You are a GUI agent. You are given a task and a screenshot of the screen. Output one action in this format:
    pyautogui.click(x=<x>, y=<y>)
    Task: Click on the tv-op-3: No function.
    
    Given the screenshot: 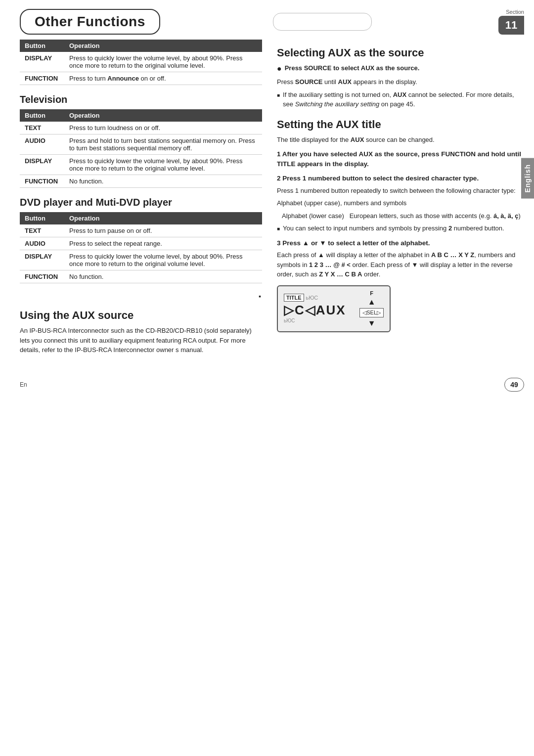 What is the action you would take?
    pyautogui.click(x=163, y=181)
    